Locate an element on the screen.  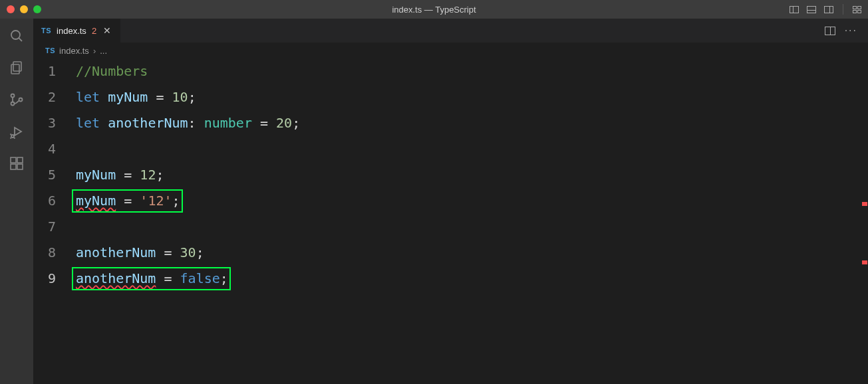
editor-actions: ··· is located at coordinates (843, 31).